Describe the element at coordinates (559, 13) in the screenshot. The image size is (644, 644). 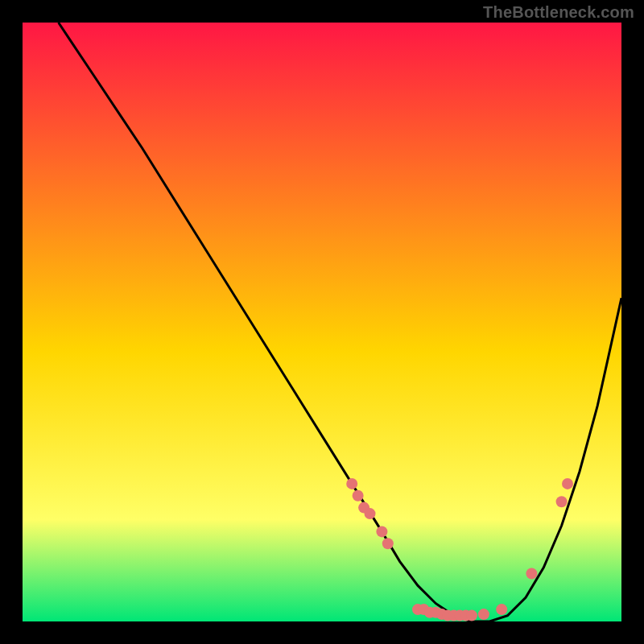
I see `watermark-text: TheBottleneck.com` at that location.